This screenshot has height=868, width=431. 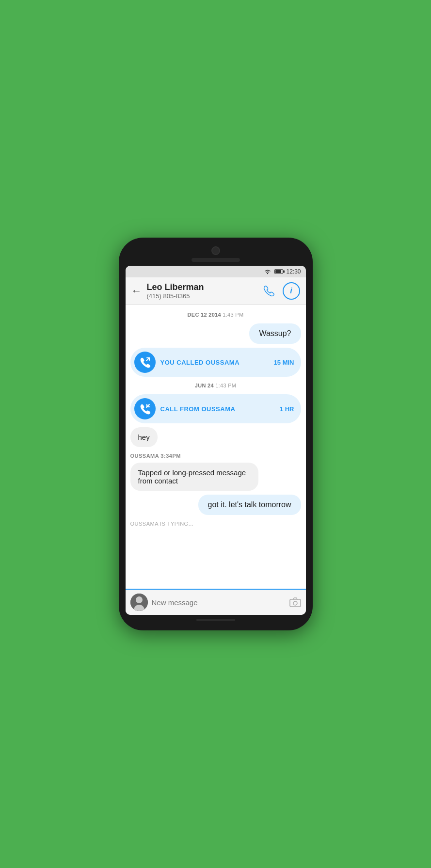 What do you see at coordinates (216, 620) in the screenshot?
I see `home-bar` at bounding box center [216, 620].